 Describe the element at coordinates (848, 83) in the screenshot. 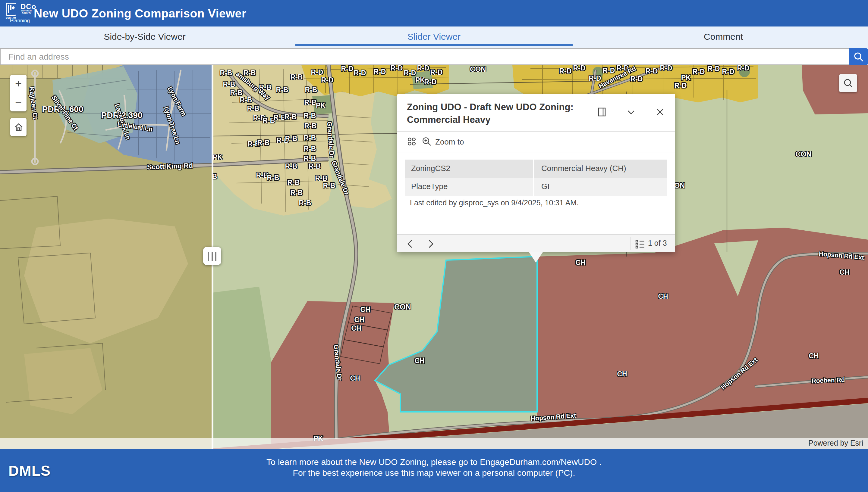

I see `map-search-button` at that location.